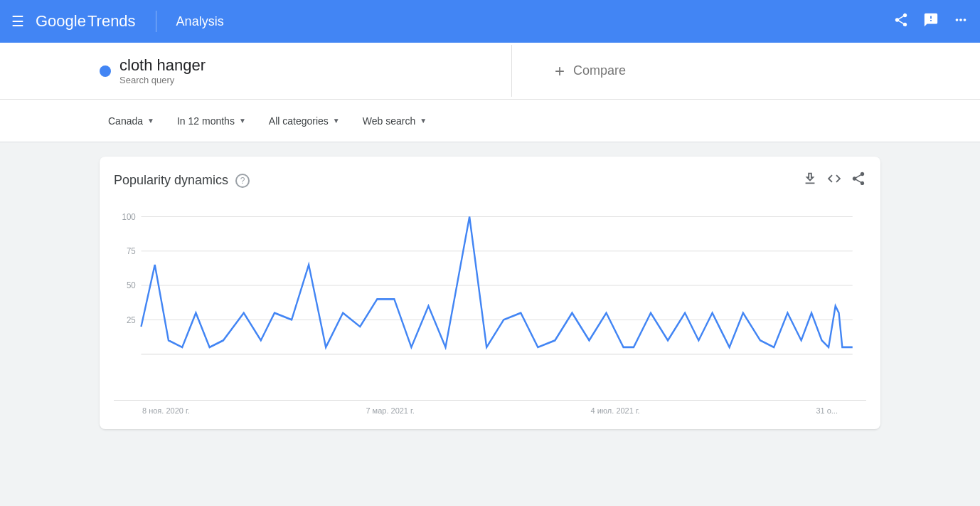 The height and width of the screenshot is (506, 980). What do you see at coordinates (131, 320) in the screenshot?
I see `svg-text: 25` at bounding box center [131, 320].